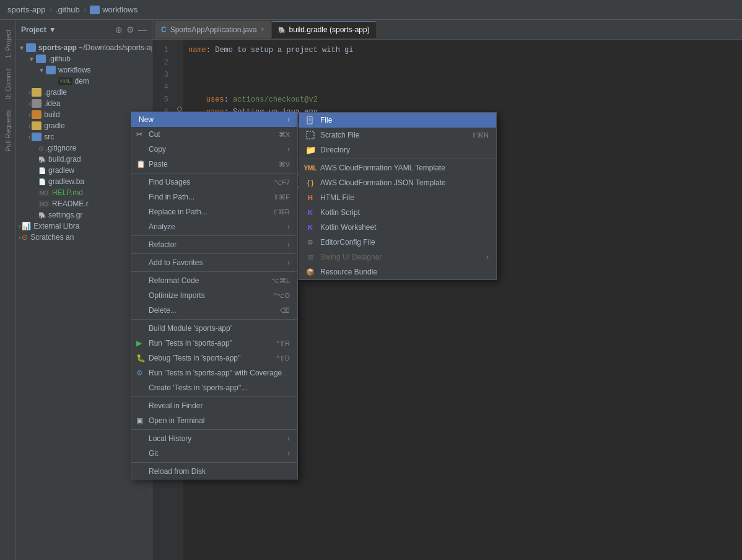  Describe the element at coordinates (289, 227) in the screenshot. I see `analyze-arrow: ›` at that location.